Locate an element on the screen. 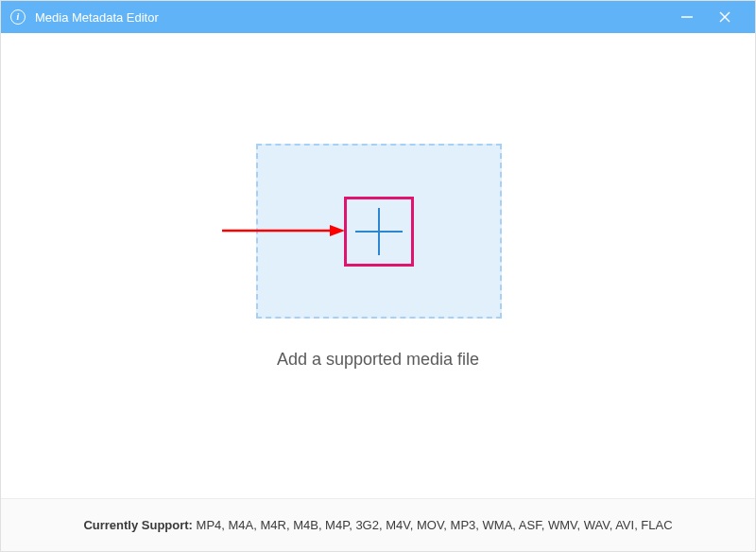 The height and width of the screenshot is (552, 756). plus-icon is located at coordinates (379, 232).